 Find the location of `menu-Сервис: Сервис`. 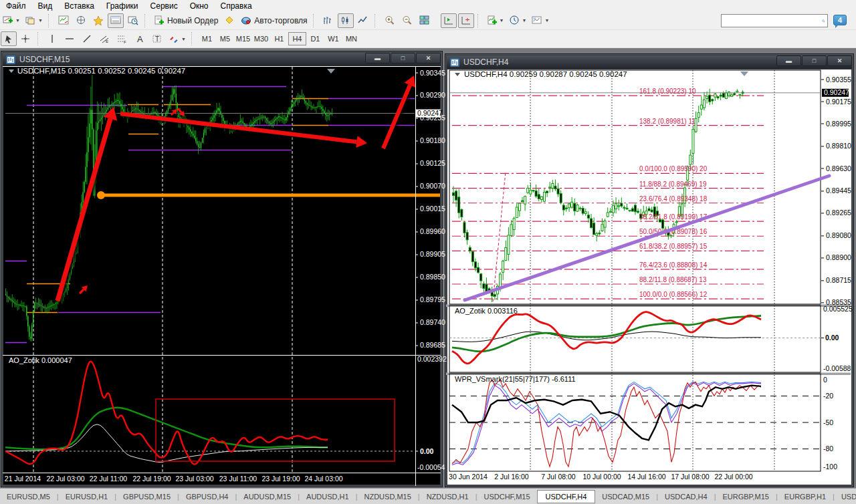

menu-Сервис: Сервис is located at coordinates (165, 6).